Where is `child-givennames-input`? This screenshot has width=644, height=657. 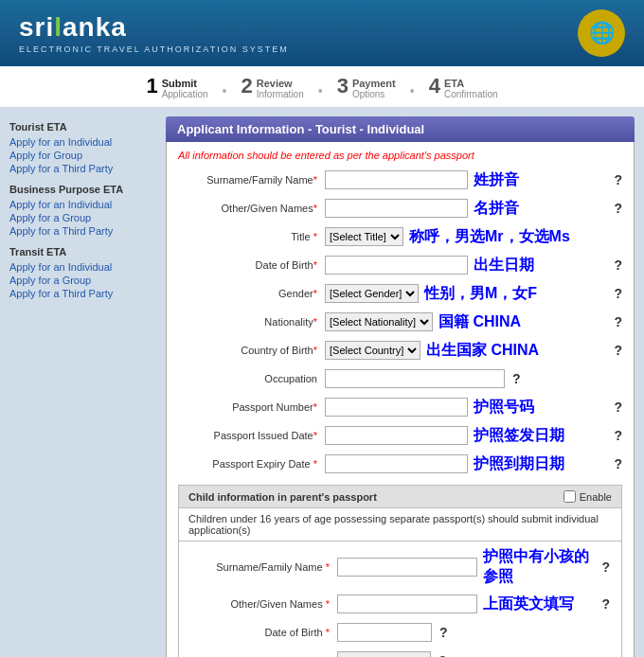
child-givennames-input is located at coordinates (407, 604).